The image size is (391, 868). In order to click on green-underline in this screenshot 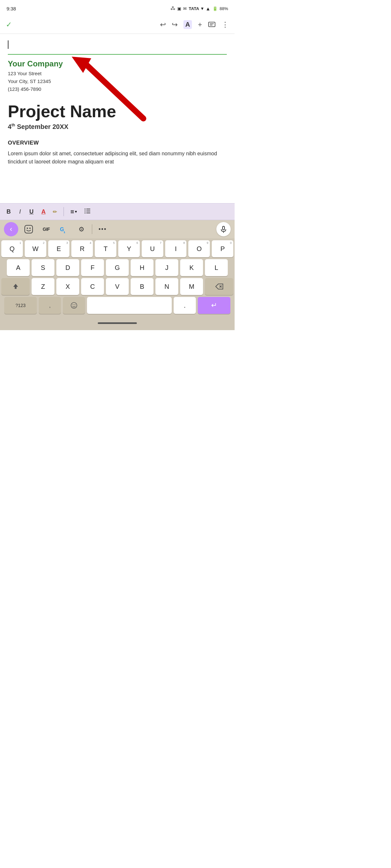, I will do `click(117, 54)`.